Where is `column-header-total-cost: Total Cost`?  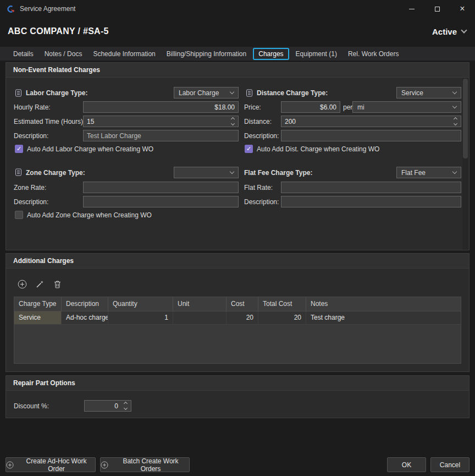
column-header-total-cost: Total Cost is located at coordinates (283, 304).